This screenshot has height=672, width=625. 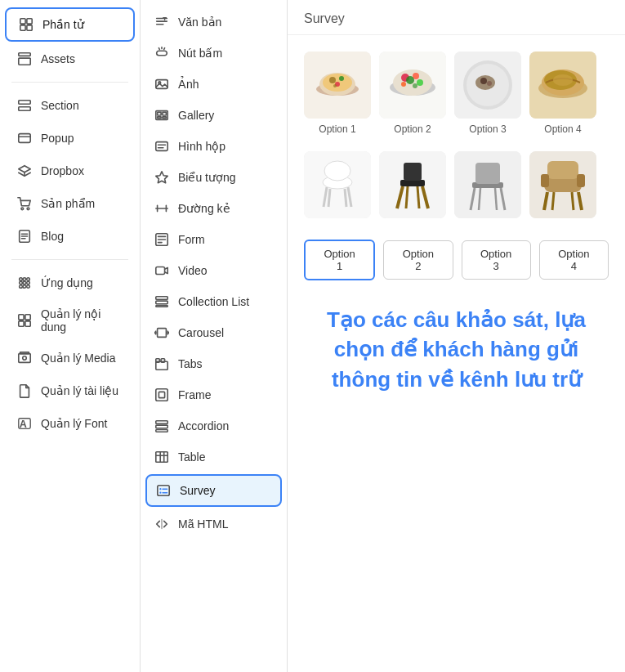 I want to click on middle-item-tabs: Tabs, so click(x=214, y=364).